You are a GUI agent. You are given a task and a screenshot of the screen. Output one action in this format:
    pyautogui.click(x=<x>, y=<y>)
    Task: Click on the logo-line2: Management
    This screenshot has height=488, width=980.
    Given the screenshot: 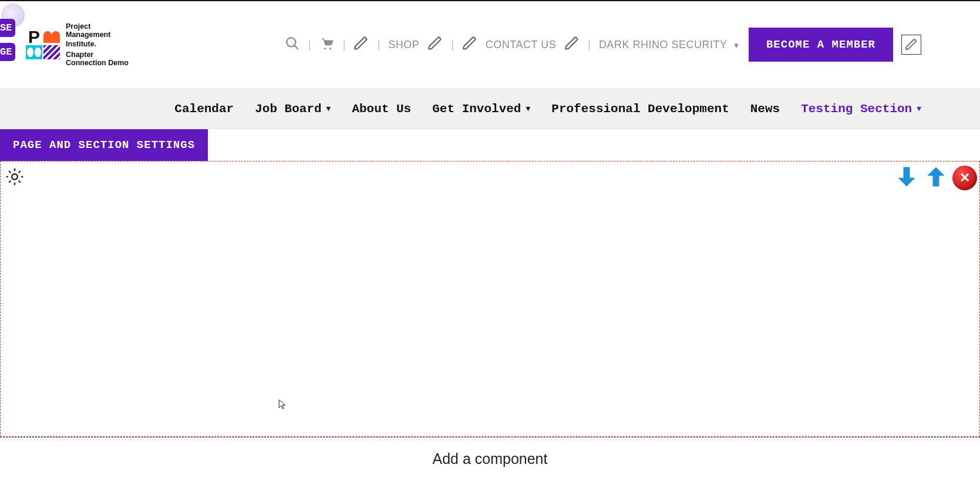 What is the action you would take?
    pyautogui.click(x=97, y=35)
    